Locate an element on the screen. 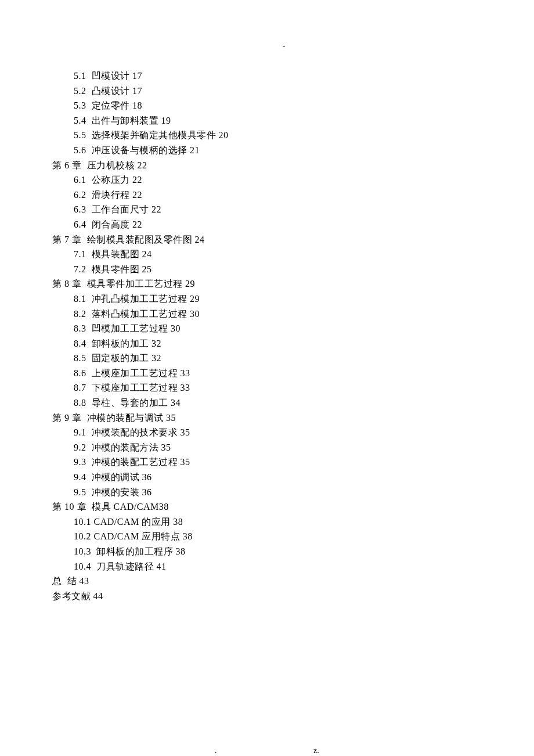  toc-entry: 8.8 导柱、导套的加工 34 is located at coordinates (267, 403).